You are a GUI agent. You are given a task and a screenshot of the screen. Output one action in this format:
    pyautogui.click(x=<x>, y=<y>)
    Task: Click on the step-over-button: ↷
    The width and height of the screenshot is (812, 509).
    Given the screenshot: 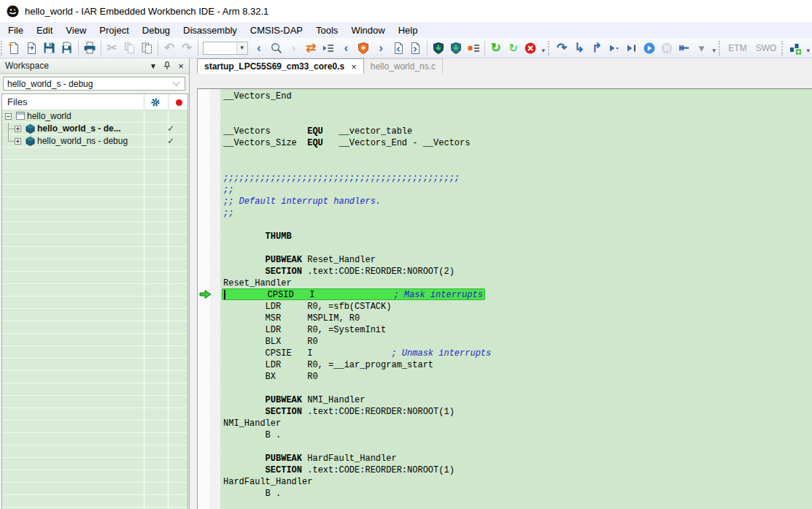 What is the action you would take?
    pyautogui.click(x=562, y=48)
    